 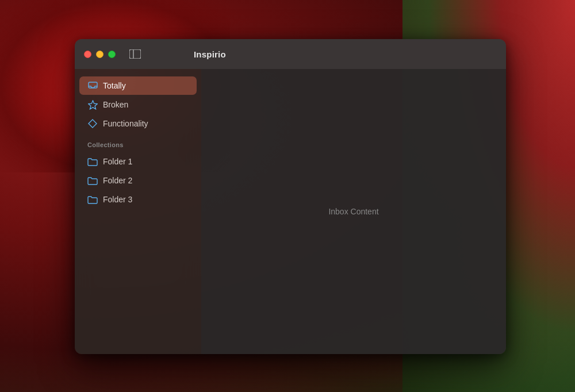 What do you see at coordinates (112, 54) in the screenshot?
I see `maximize-button` at bounding box center [112, 54].